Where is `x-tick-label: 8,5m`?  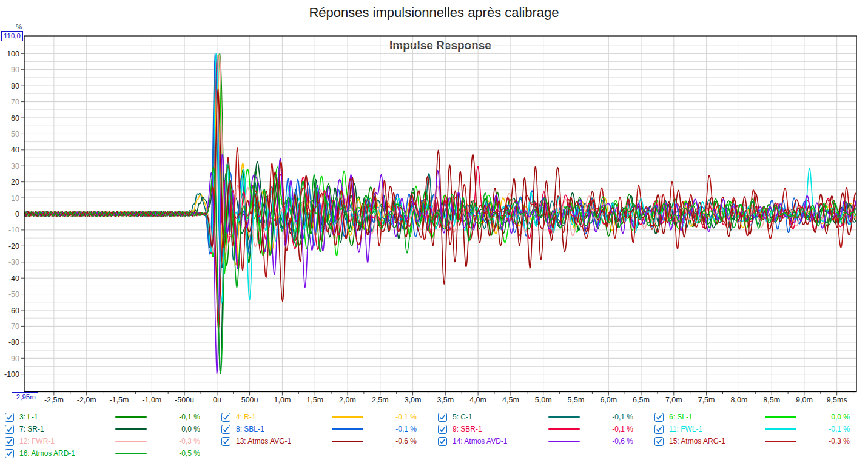 x-tick-label: 8,5m is located at coordinates (772, 400).